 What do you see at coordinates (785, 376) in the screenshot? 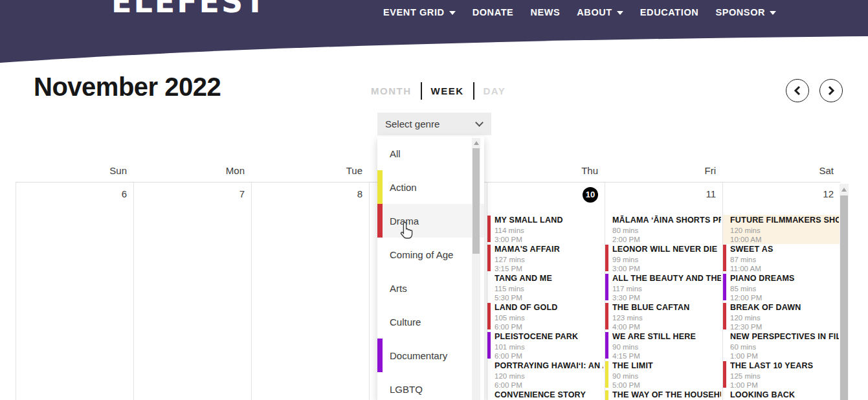
I see `event-runtime: 125 mins` at bounding box center [785, 376].